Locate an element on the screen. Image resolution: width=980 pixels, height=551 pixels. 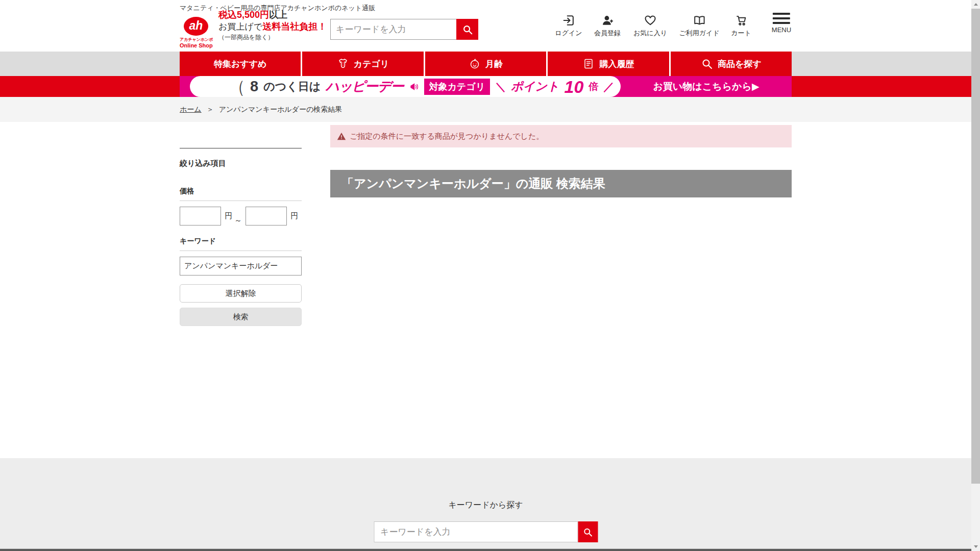
header-search is located at coordinates (404, 30).